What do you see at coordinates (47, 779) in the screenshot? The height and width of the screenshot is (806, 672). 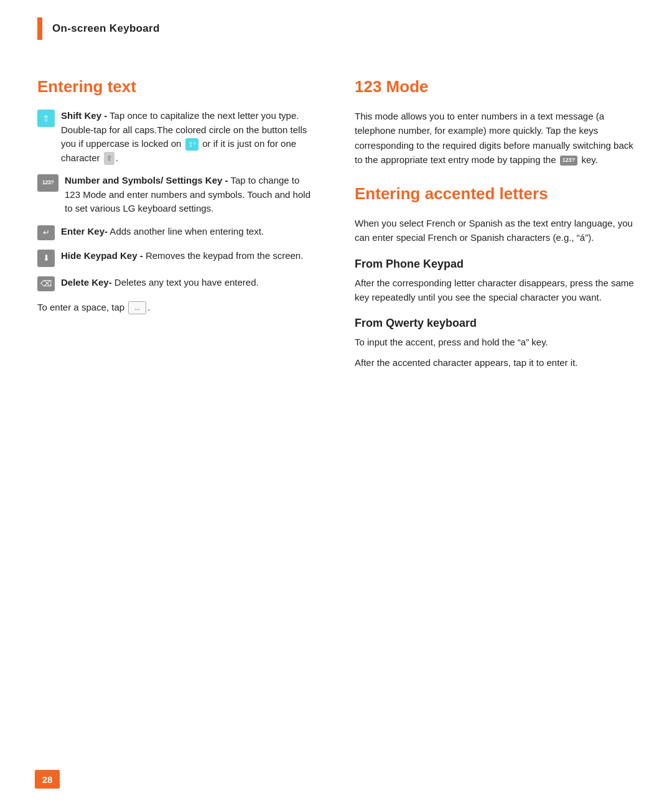 I see `page-number: 28` at bounding box center [47, 779].